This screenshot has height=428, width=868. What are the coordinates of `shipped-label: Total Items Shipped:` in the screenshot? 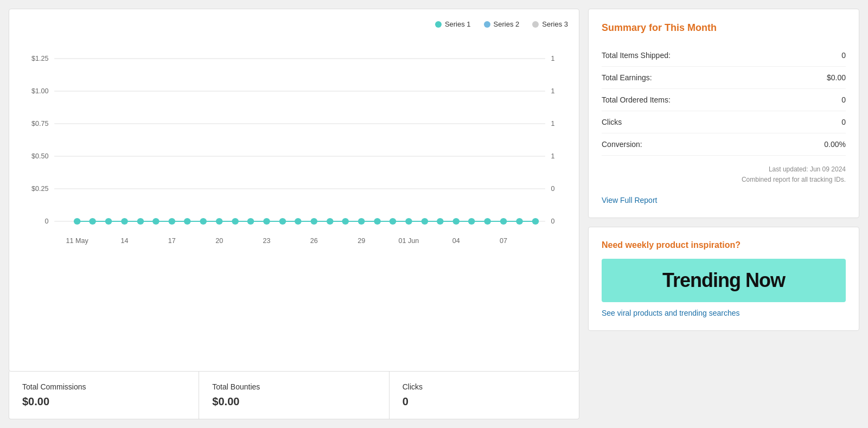 It's located at (636, 55).